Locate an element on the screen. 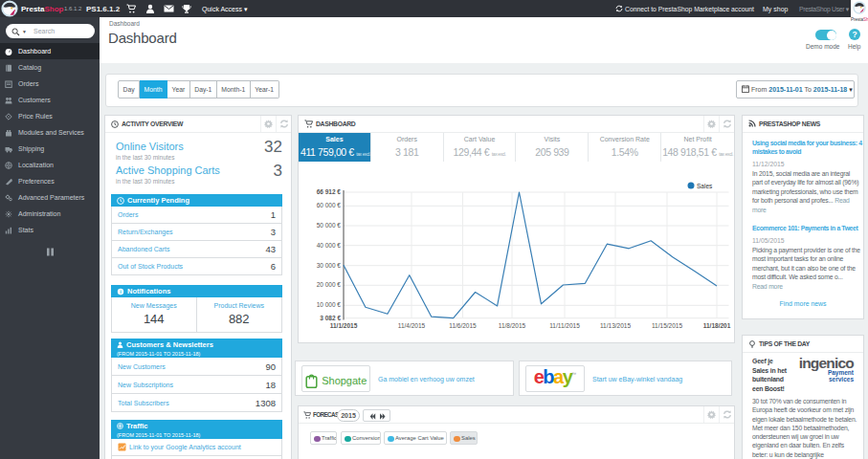 Image resolution: width=868 pixels, height=459 pixels. svg-text: 11/13/2015 is located at coordinates (615, 325).